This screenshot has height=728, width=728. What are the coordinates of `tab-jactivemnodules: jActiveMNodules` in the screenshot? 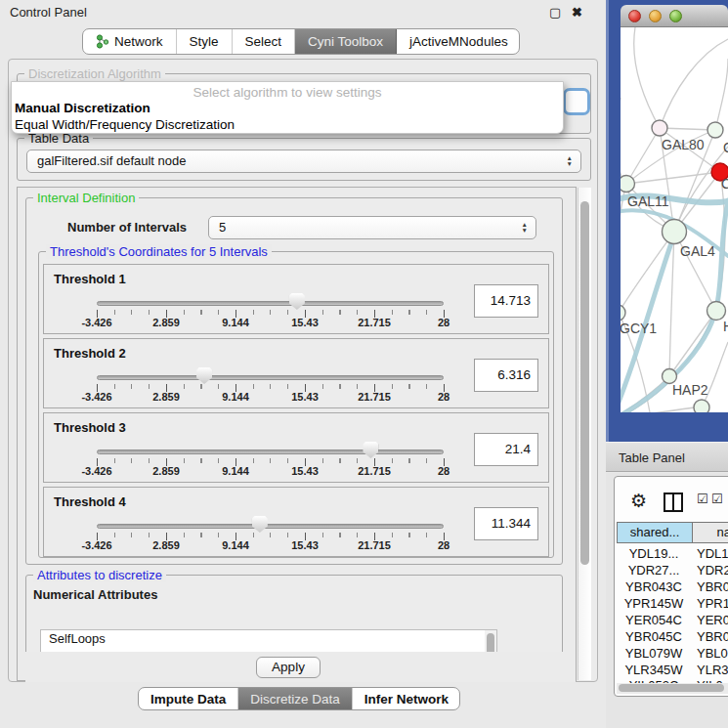 It's located at (458, 41).